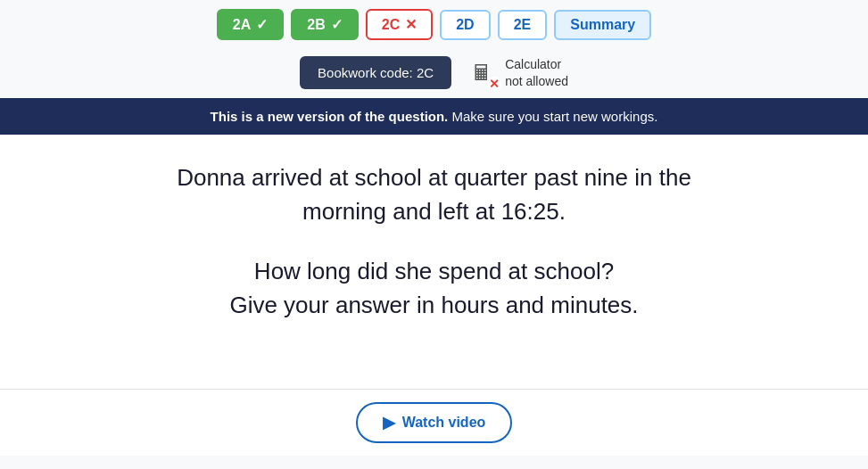 This screenshot has height=469, width=868. I want to click on bottom-bar: ▶ Watch video, so click(434, 423).